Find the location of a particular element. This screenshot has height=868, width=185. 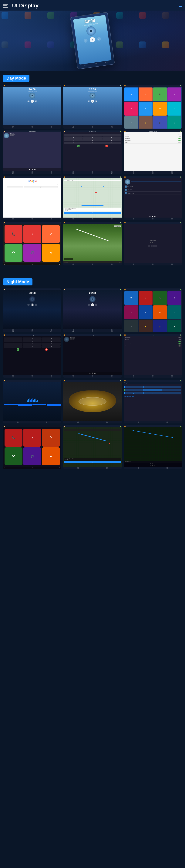

bt-play: ⏸ is located at coordinates (32, 170).